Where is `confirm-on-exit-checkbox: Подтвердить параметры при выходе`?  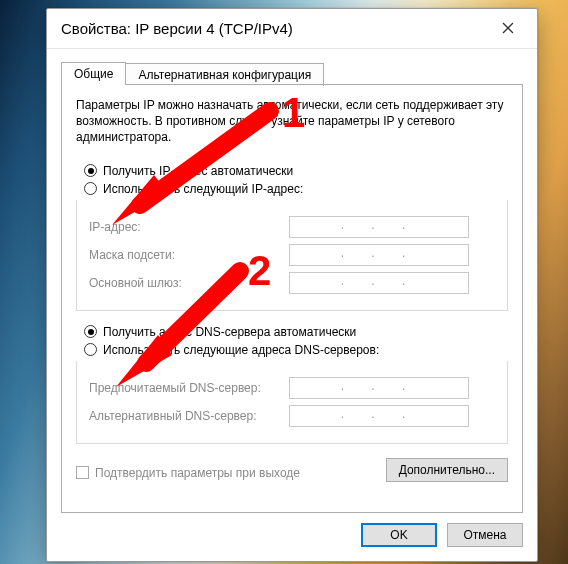
confirm-on-exit-checkbox: Подтвердить параметры при выходе is located at coordinates (188, 473).